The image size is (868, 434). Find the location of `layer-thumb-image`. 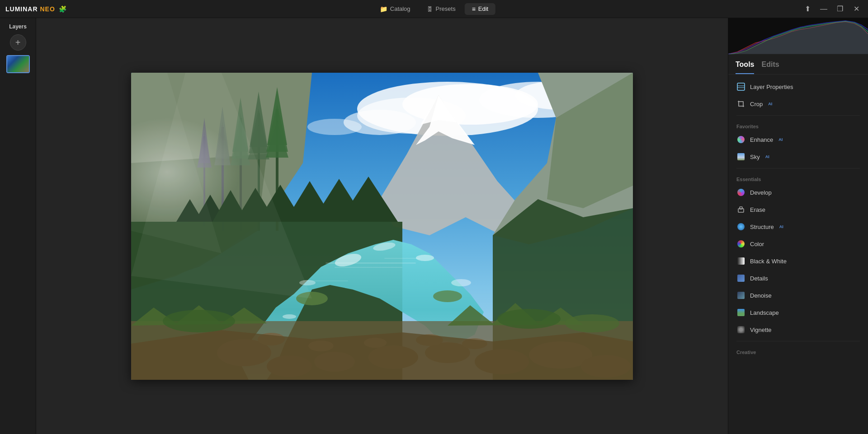

layer-thumb-image is located at coordinates (18, 64).